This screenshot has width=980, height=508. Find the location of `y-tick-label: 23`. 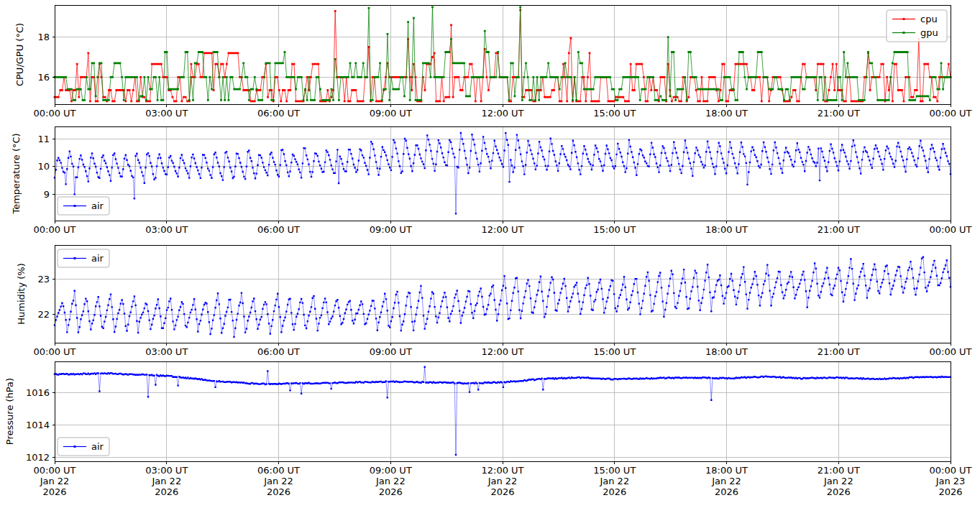

y-tick-label: 23 is located at coordinates (43, 279).